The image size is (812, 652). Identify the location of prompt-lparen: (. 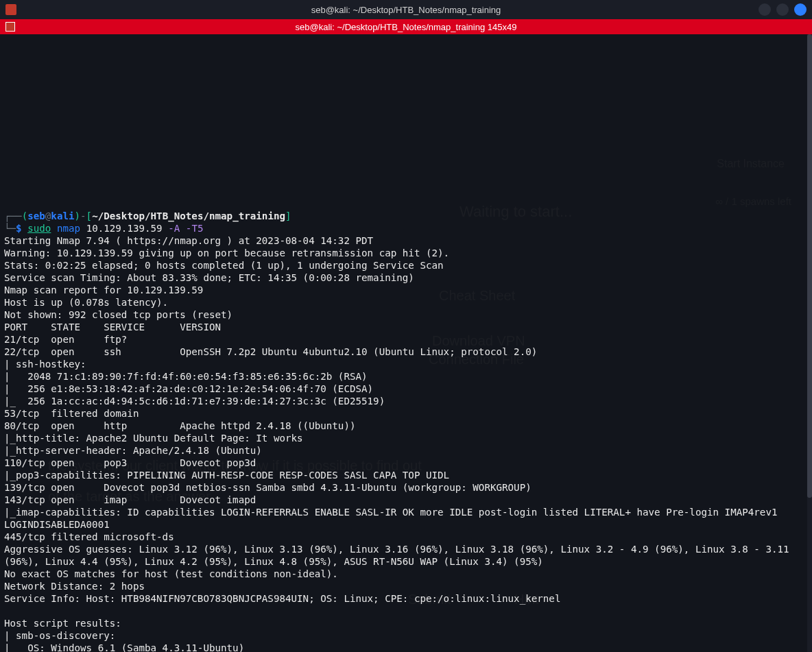
(25, 216).